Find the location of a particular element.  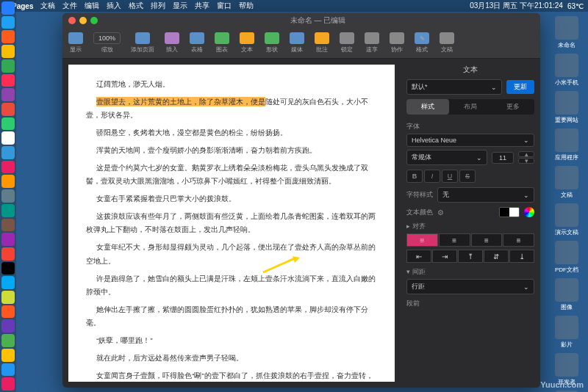

highlighted-text: 壹眼望去，这片荒黄的土地上，除了杂草灌木，便是 is located at coordinates (181, 101).